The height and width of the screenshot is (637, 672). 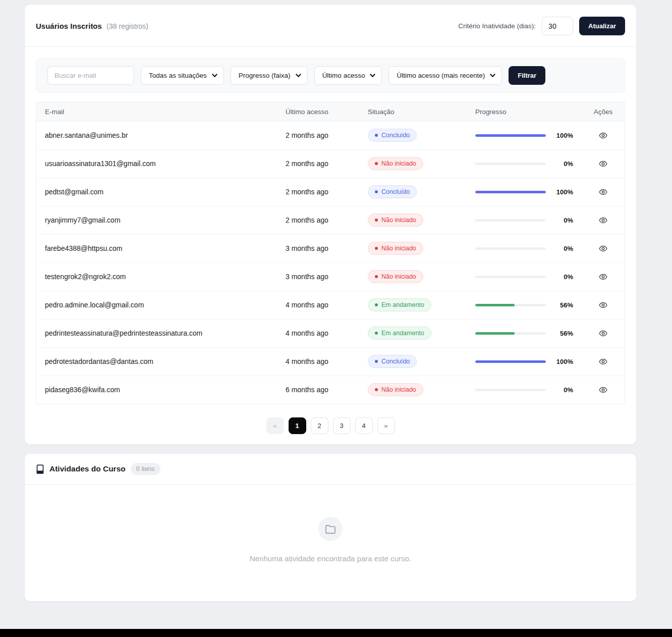 What do you see at coordinates (92, 26) in the screenshot?
I see `users-card-heading: Usuários Inscritos (38 registros)` at bounding box center [92, 26].